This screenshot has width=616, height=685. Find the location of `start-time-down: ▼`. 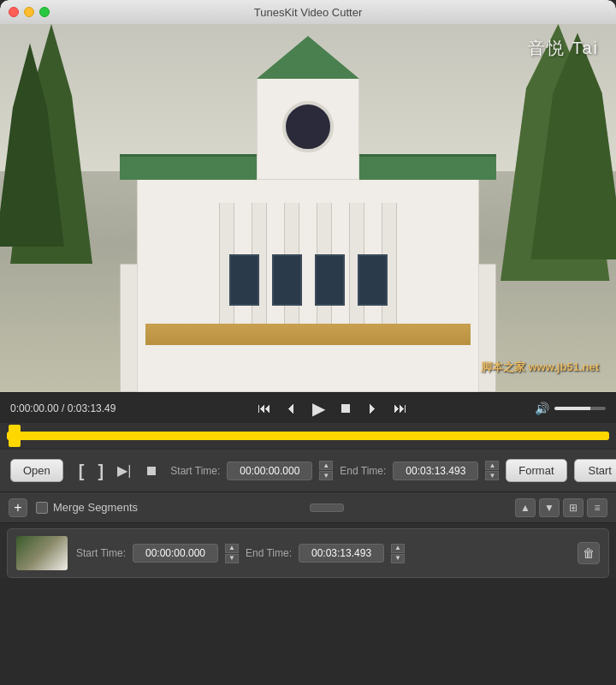

start-time-down: ▼ is located at coordinates (326, 476).